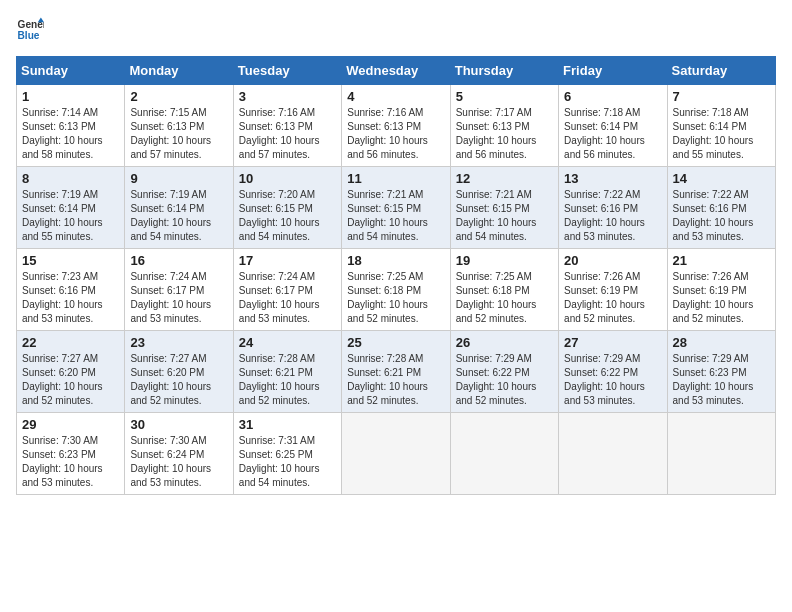  Describe the element at coordinates (179, 372) in the screenshot. I see `calendar-cell: 23 Sunrise: 7:27 AM Sunset: 6:20 PM Dayl…` at that location.